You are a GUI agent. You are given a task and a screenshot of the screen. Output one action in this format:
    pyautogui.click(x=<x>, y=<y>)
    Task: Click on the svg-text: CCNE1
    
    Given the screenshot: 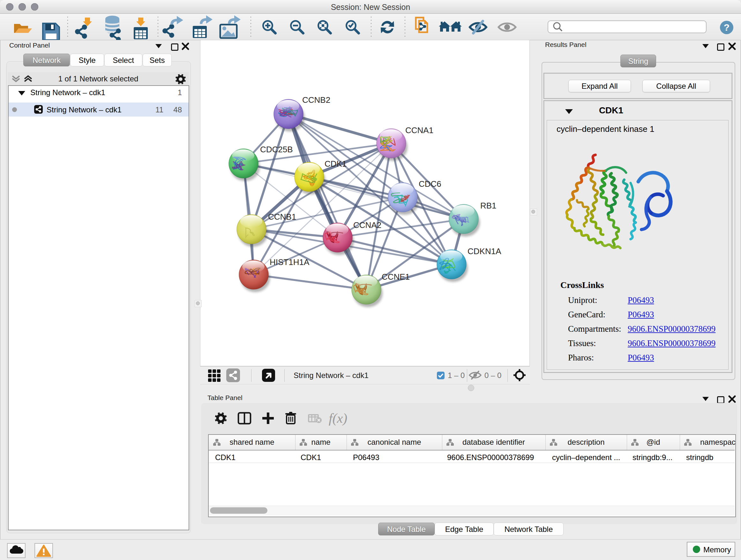 What is the action you would take?
    pyautogui.click(x=396, y=277)
    